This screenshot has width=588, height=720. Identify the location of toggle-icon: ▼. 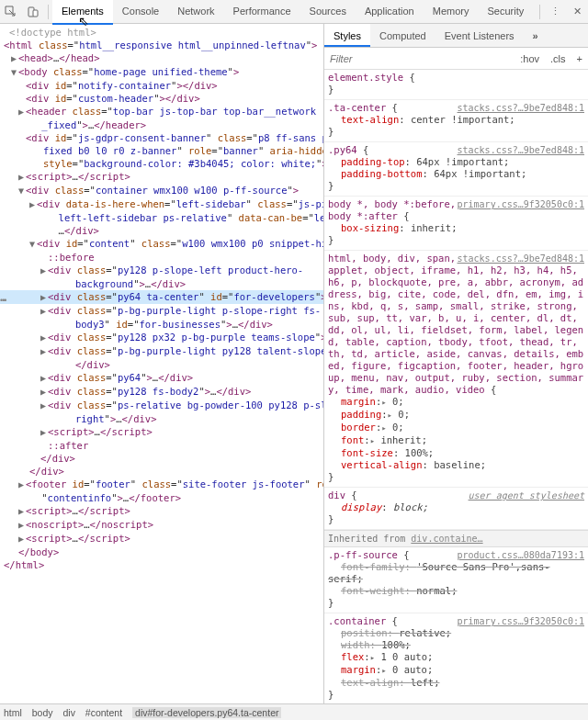
(15, 73).